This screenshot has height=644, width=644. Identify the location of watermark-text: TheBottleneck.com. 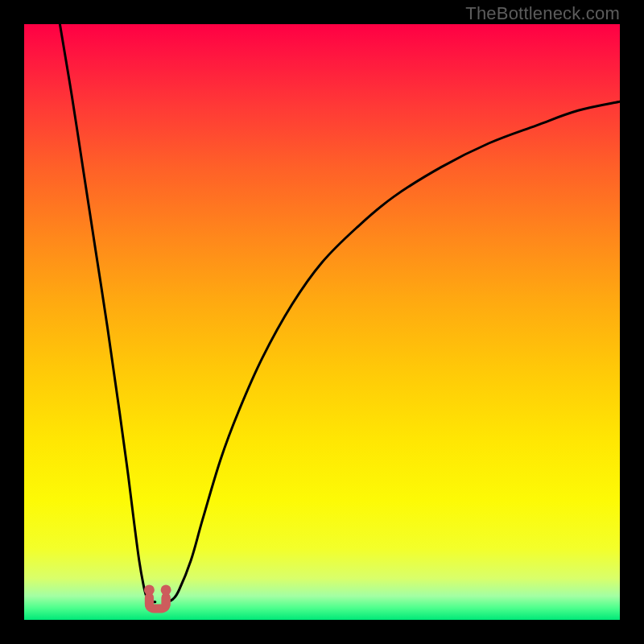
(543, 14).